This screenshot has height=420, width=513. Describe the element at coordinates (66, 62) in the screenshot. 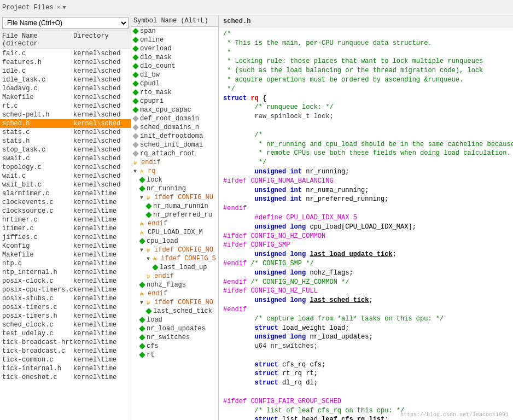

I see `list-item: features.hkernel\sched` at that location.